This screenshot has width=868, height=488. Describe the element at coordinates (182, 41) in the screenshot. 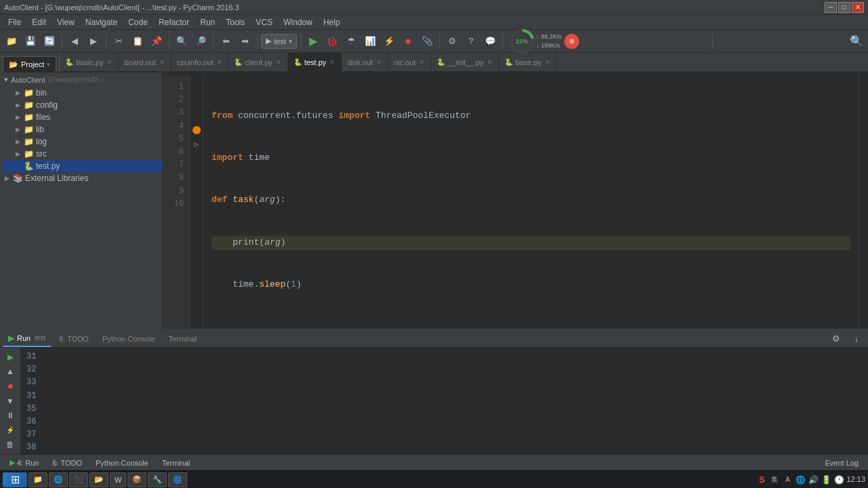

I see `toolbar-search-btn: 🔍` at that location.